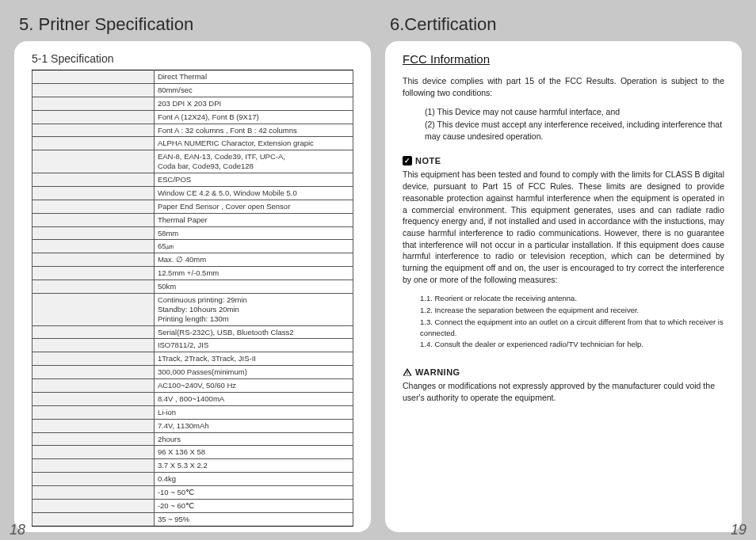 The width and height of the screenshot is (756, 540). What do you see at coordinates (254, 117) in the screenshot?
I see `spec-value-cell: Font A (12X24), Font B (9X17)` at bounding box center [254, 117].